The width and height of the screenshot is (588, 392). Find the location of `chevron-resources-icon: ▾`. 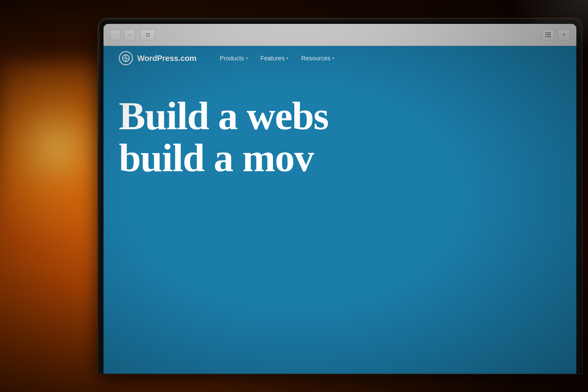

chevron-resources-icon: ▾ is located at coordinates (333, 58).